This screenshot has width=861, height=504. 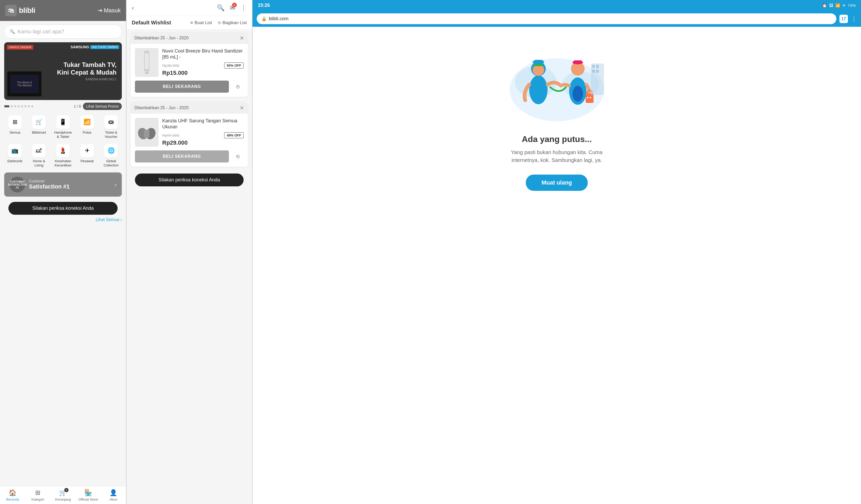 What do you see at coordinates (854, 19) in the screenshot?
I see `browser-menu-btn: ⋮` at bounding box center [854, 19].